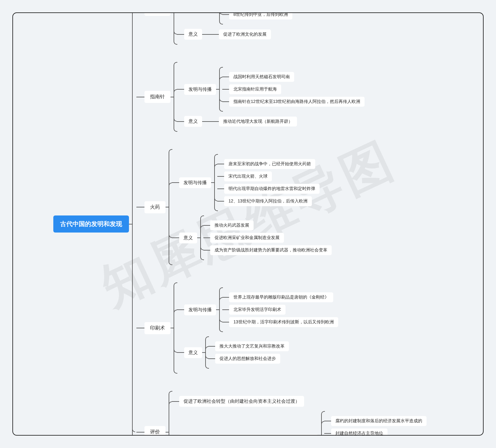 This screenshot has height=448, width=496. Describe the element at coordinates (267, 19) in the screenshot. I see `child-column: 西汉时，中国可能已经出现了书写用纸东汉蔡伦改进造纸术8世纪传到中亚，后传到欧洲` at that location.